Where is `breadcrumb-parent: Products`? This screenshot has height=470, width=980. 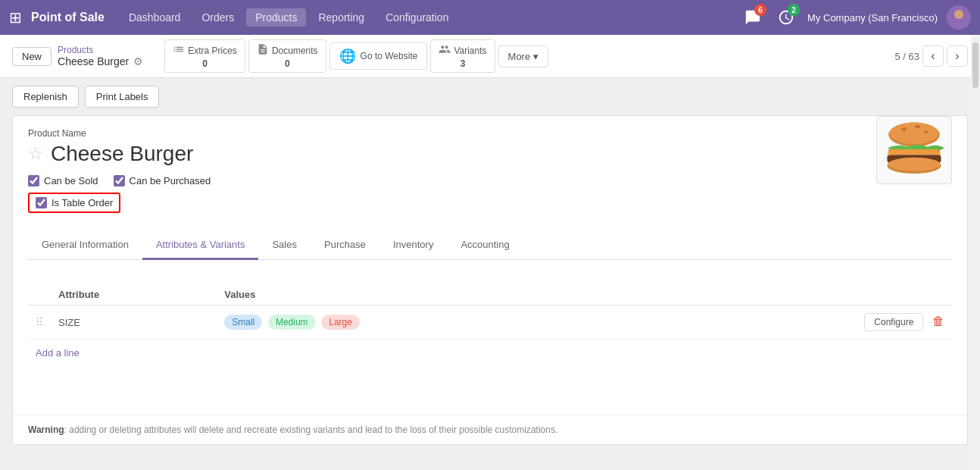
breadcrumb-parent: Products is located at coordinates (100, 50).